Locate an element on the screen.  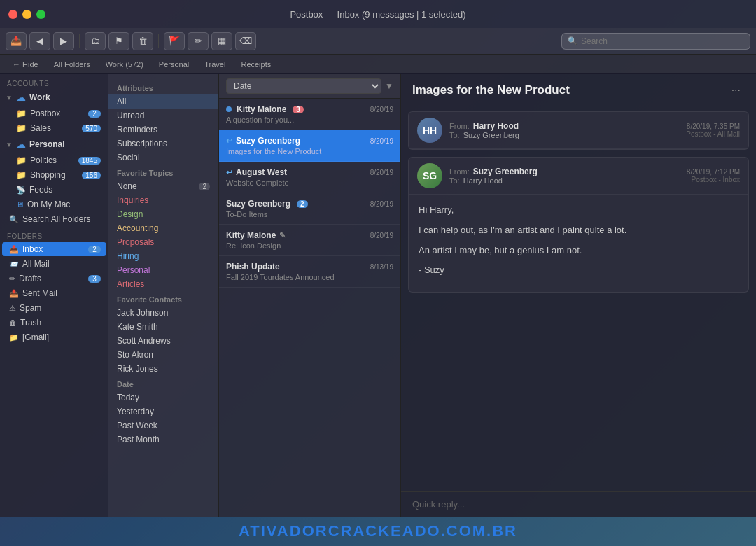
none-count: 2 is located at coordinates (204, 186).